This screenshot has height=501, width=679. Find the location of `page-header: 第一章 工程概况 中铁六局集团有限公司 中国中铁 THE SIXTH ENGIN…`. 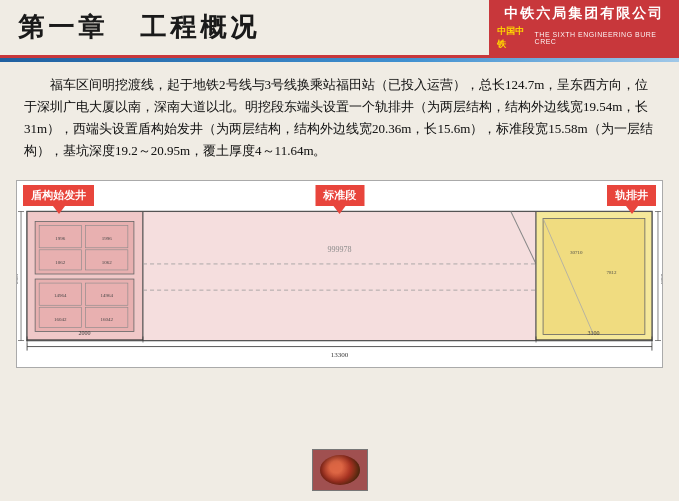

page-header: 第一章 工程概况 中铁六局集团有限公司 中国中铁 THE SIXTH ENGIN… is located at coordinates (340, 29).